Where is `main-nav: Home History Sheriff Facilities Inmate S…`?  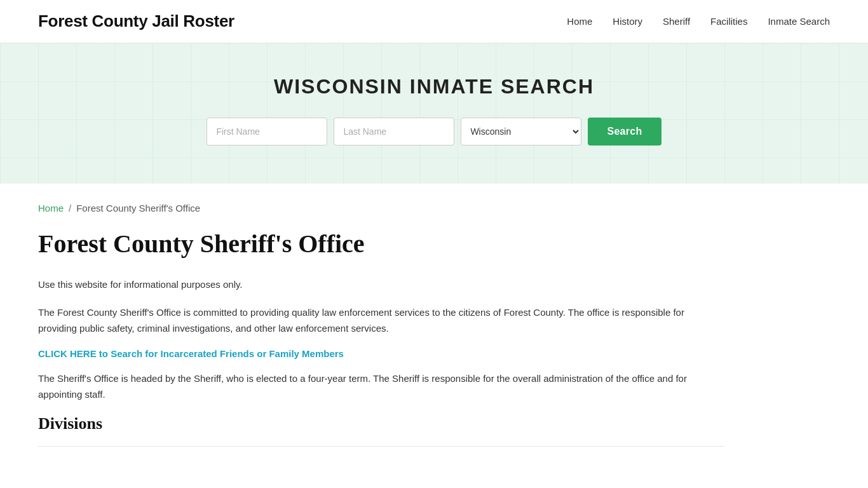
main-nav: Home History Sheriff Facilities Inmate S… is located at coordinates (698, 22).